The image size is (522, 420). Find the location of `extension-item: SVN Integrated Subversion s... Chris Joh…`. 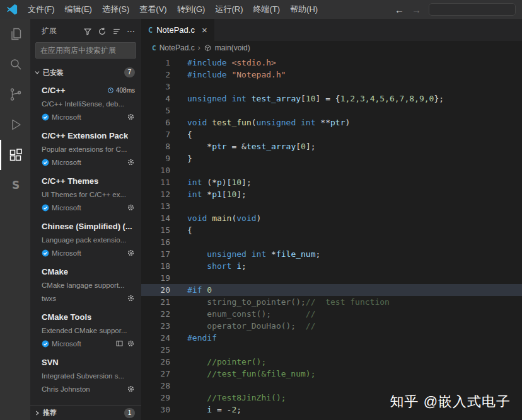

extension-item: SVN Integrated Subversion s... Chris Joh… is located at coordinates (86, 375).